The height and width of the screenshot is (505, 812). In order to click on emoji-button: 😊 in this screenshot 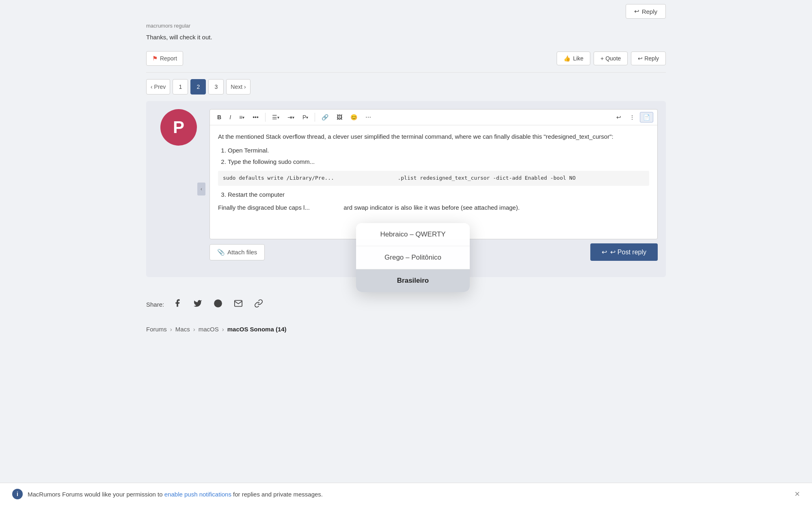, I will do `click(354, 117)`.